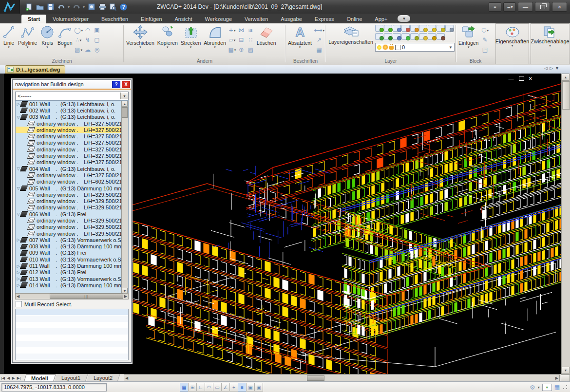  I want to click on close-button: ×, so click(559, 7).